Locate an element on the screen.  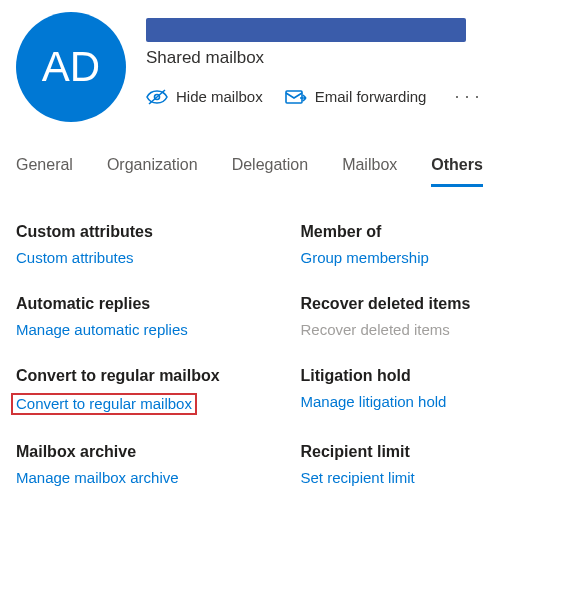
tab-others: Others is located at coordinates (457, 172).